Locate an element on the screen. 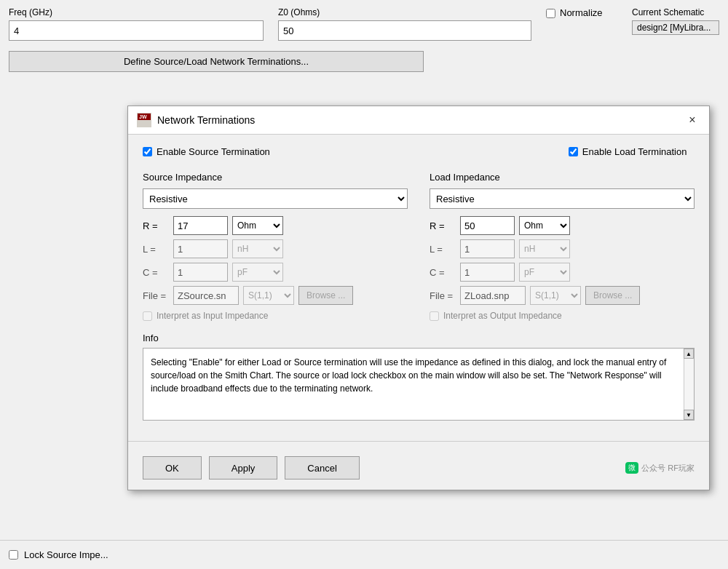 The image size is (728, 569). lock-source-label: Lock Source Impe... is located at coordinates (66, 554).